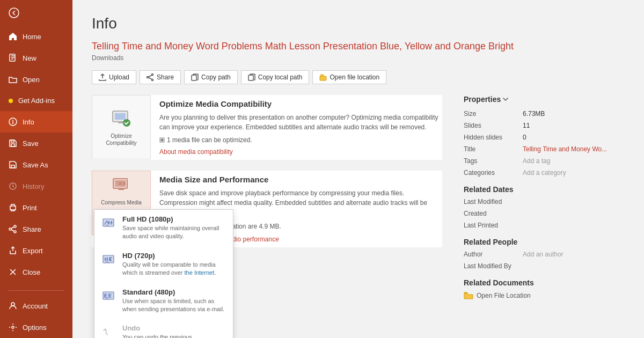 The image size is (644, 338). Describe the element at coordinates (13, 186) in the screenshot. I see `history-icon` at that location.